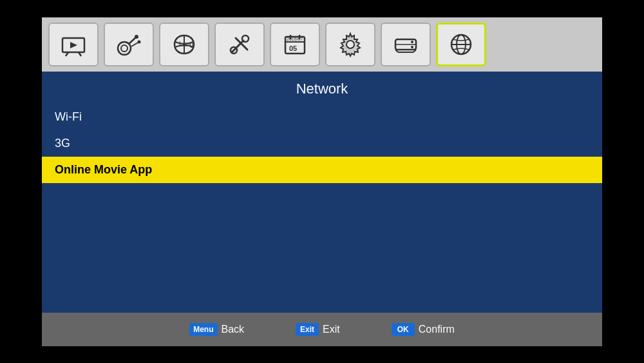 The image size is (644, 363). I want to click on svg-text: 2016/07, so click(295, 39).